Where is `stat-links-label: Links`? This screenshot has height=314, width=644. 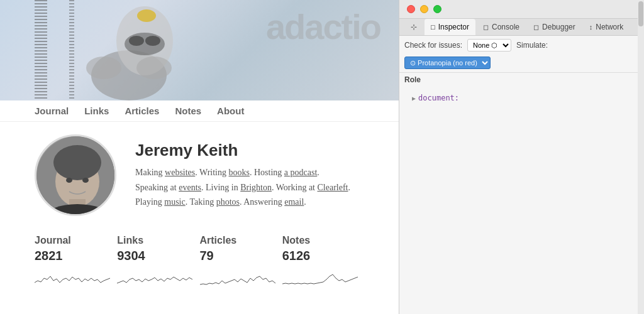
stat-links-label: Links is located at coordinates (158, 241).